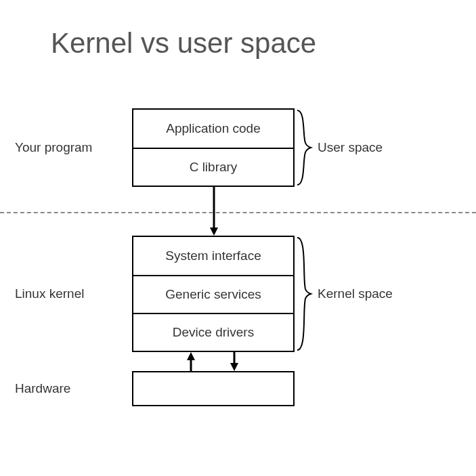  Describe the element at coordinates (350, 148) in the screenshot. I see `label-user-space: User space` at that location.